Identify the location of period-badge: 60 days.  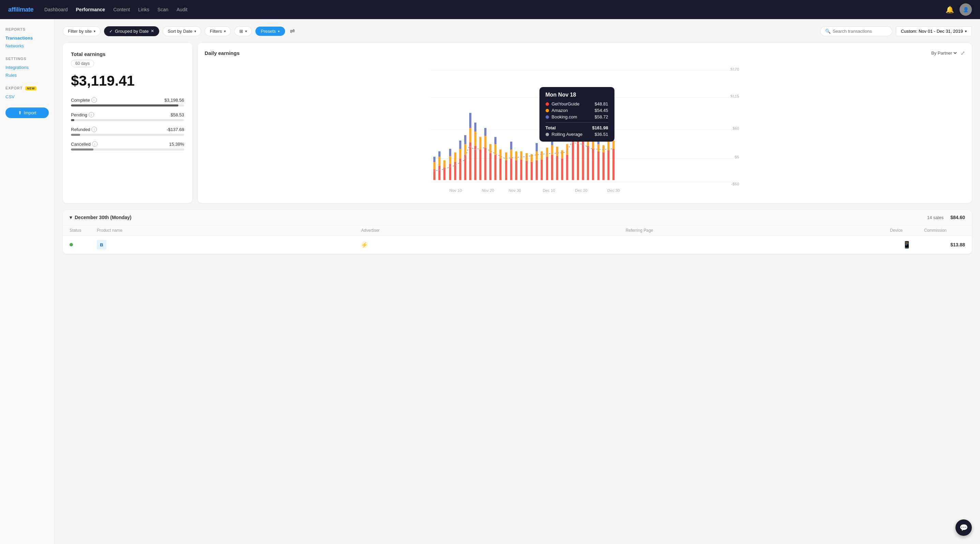
(82, 64).